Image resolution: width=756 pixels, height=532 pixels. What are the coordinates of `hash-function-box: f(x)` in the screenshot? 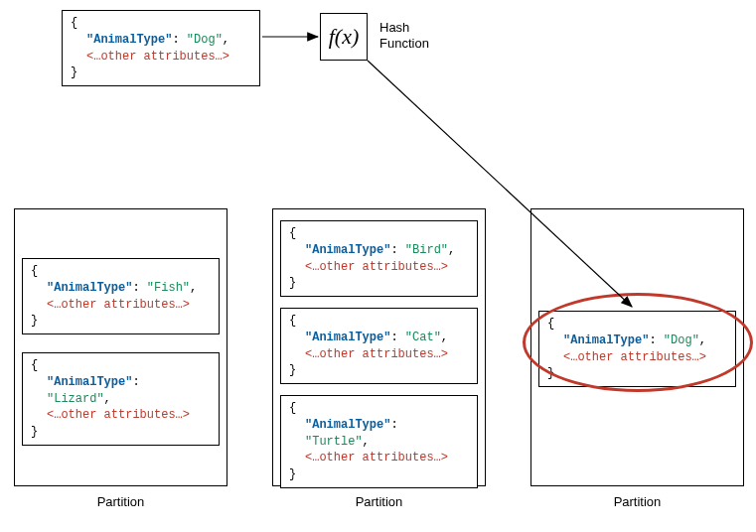 It's located at (344, 37).